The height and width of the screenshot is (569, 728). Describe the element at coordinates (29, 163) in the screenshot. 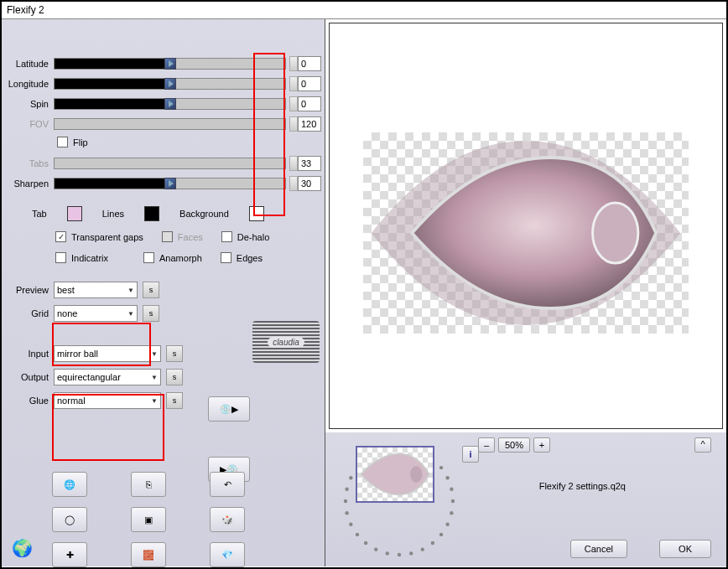

I see `tabs-label: Tabs` at that location.